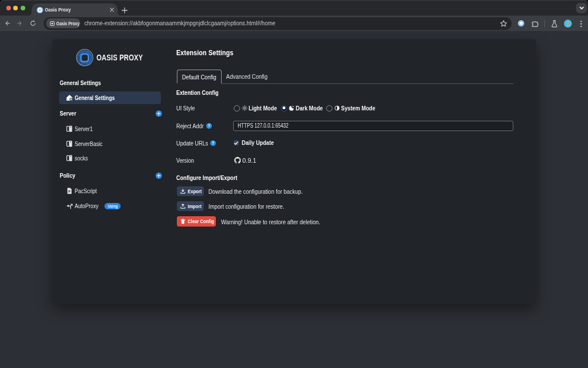 This screenshot has width=588, height=368. Describe the element at coordinates (69, 176) in the screenshot. I see `group-label-policy: Policy` at that location.